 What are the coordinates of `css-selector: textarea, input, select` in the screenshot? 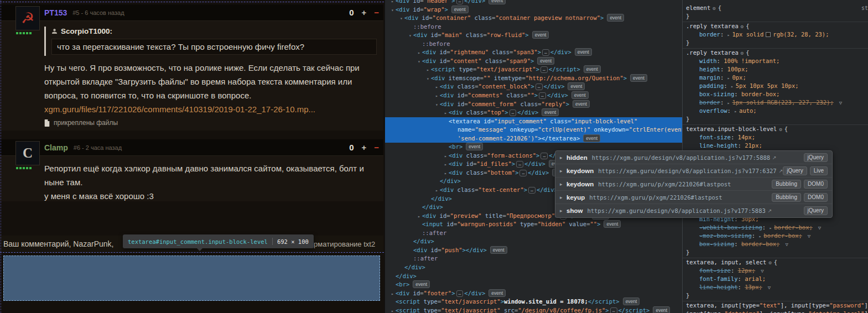 It's located at (726, 262).